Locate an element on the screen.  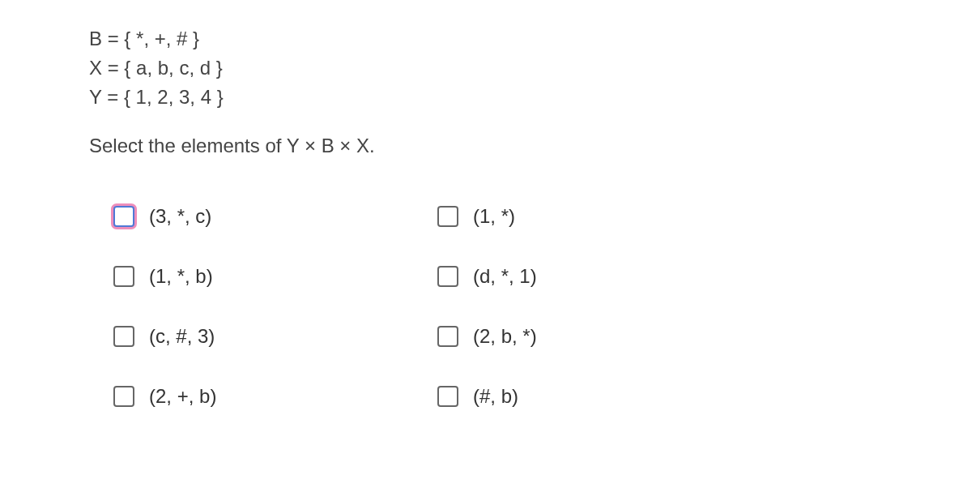
option-row: (#, b) is located at coordinates (599, 396).